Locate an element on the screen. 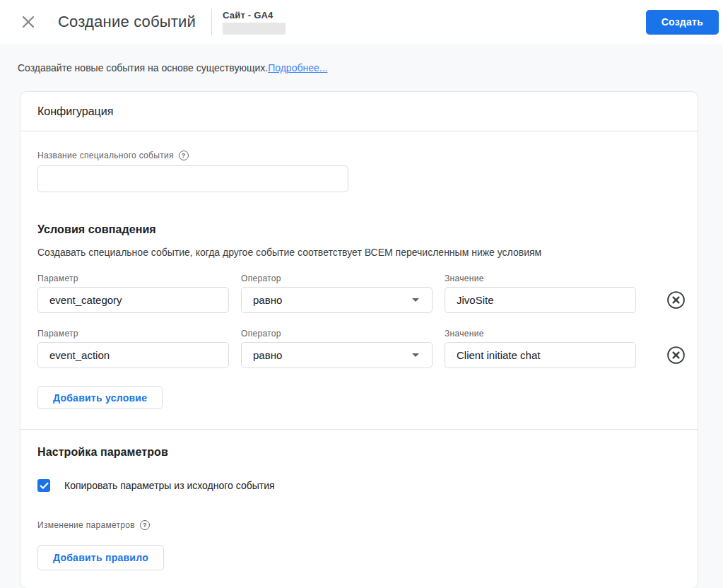 The image size is (723, 588). intro-description: Создавайте новые события на основе сущес… is located at coordinates (143, 68).